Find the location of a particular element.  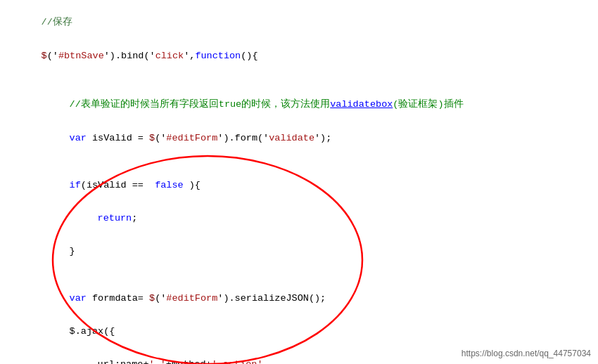

code-line-7: if(isValid == false ){ is located at coordinates (299, 186).